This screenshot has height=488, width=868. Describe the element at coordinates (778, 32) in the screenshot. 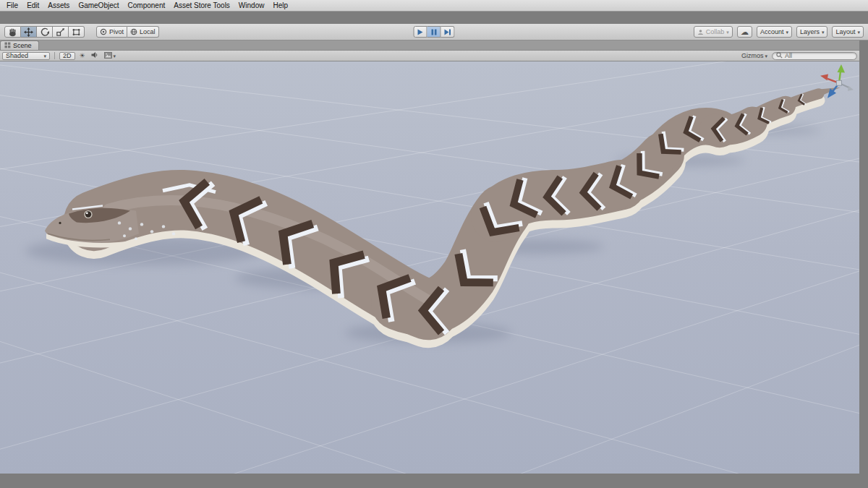

I see `toolbar-right-group: Collab ▾ ☁ Account ▾ Layers ▾ Layout ▾` at that location.